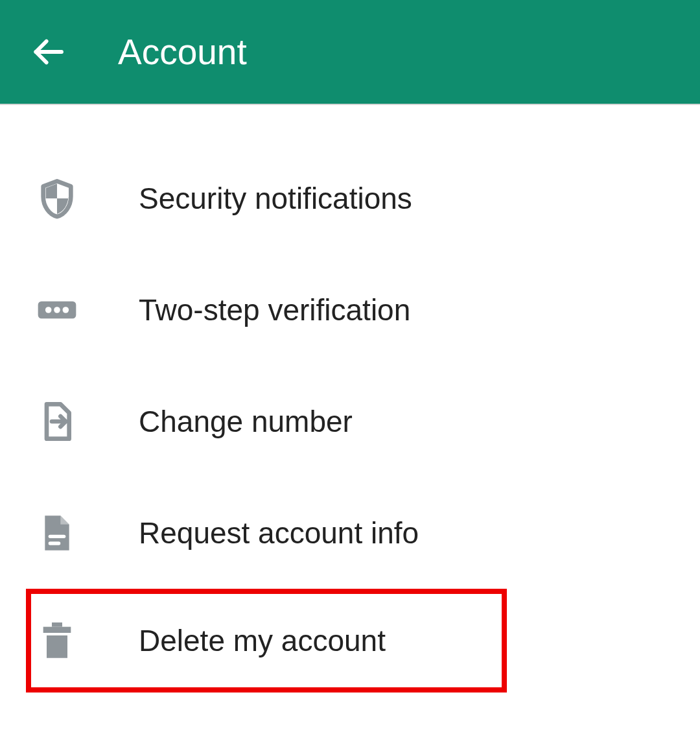  What do you see at coordinates (57, 310) in the screenshot?
I see `dots-icon` at bounding box center [57, 310].